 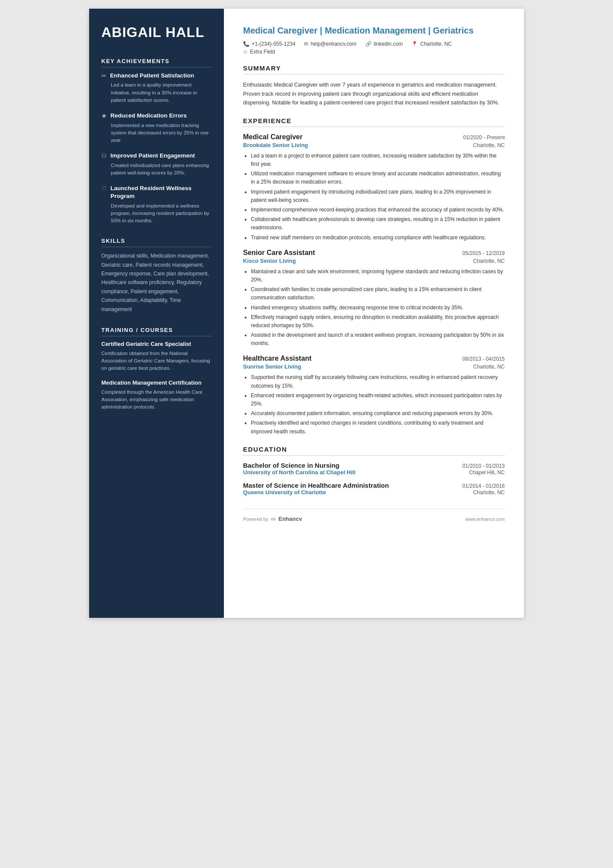 What do you see at coordinates (374, 473) in the screenshot?
I see `edu-1-school-row: University of North Carolina at Chapel H…` at bounding box center [374, 473].